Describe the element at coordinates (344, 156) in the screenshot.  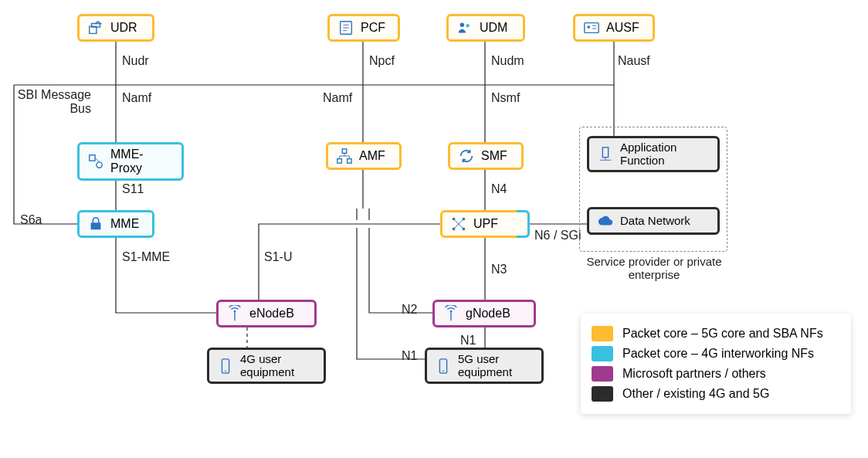
I see `hierarchy-icon` at that location.